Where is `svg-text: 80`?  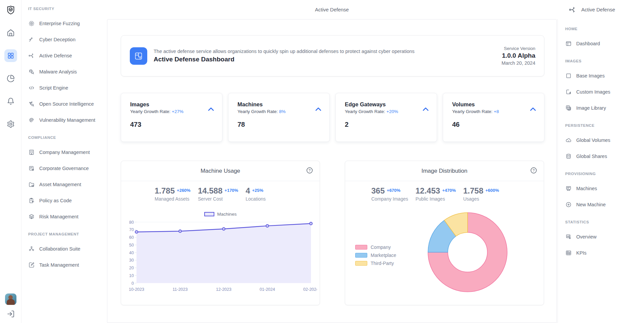 svg-text: 80 is located at coordinates (131, 222).